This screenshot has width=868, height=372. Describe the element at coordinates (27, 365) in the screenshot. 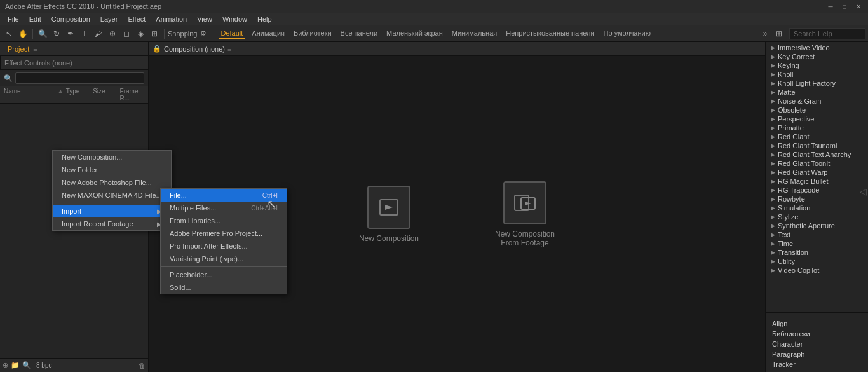

I see `search-bottom-icon: 🔍` at that location.